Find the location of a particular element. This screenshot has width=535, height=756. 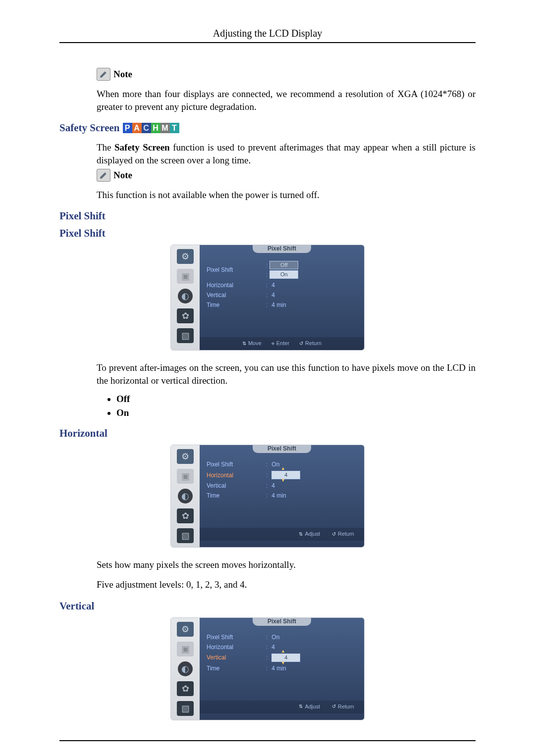

osd-row-vertical: Vertical : ▲ 4 ▼ is located at coordinates (282, 657).